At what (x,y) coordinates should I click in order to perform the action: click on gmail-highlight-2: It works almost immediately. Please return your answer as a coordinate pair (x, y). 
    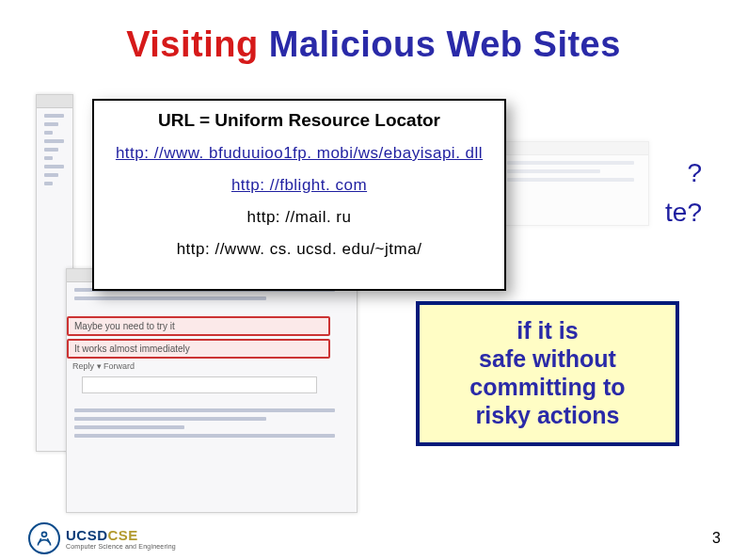
    Looking at the image, I should click on (199, 348).